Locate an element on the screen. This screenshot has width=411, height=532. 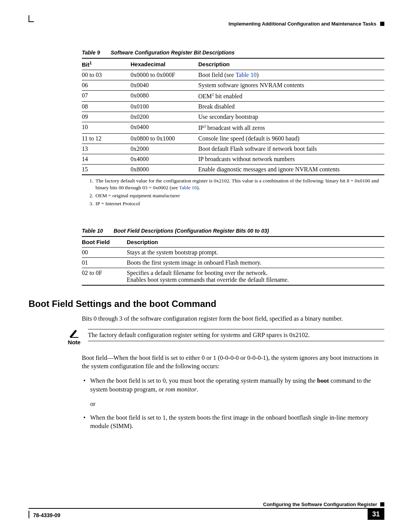
doc-number: 78-4339-09 is located at coordinates (45, 514).